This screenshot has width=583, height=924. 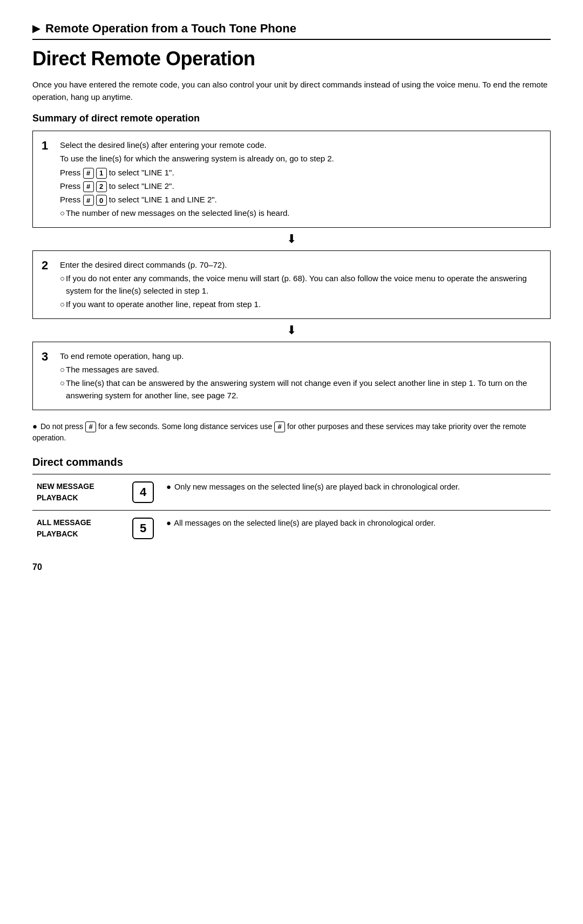 I want to click on command-1-label2: PLAYBACK, so click(x=57, y=498).